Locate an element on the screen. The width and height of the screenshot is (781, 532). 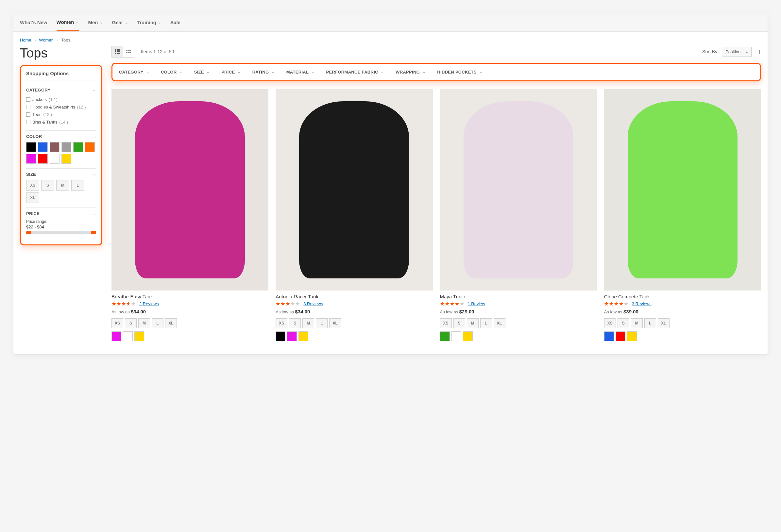
grid-view-button is located at coordinates (118, 52).